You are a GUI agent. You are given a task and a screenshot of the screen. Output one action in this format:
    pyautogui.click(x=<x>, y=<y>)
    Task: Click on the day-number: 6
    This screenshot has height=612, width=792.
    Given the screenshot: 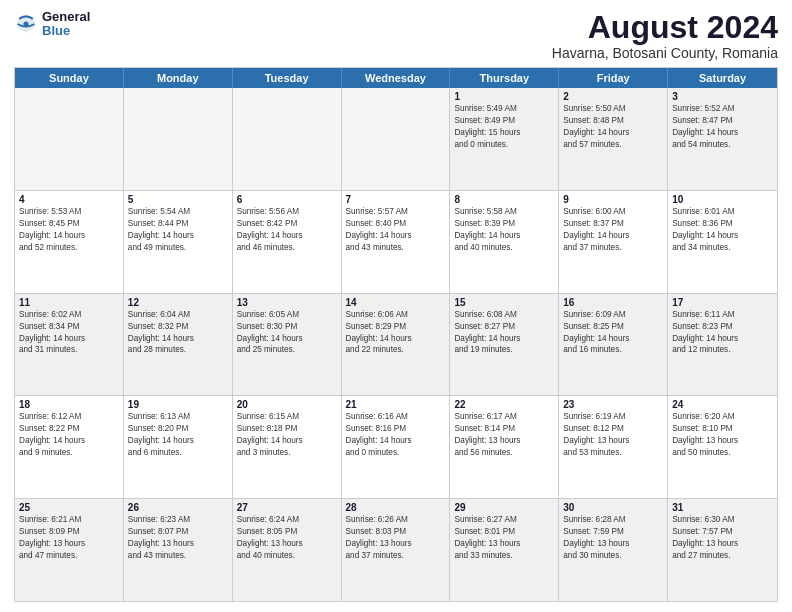 What is the action you would take?
    pyautogui.click(x=287, y=200)
    